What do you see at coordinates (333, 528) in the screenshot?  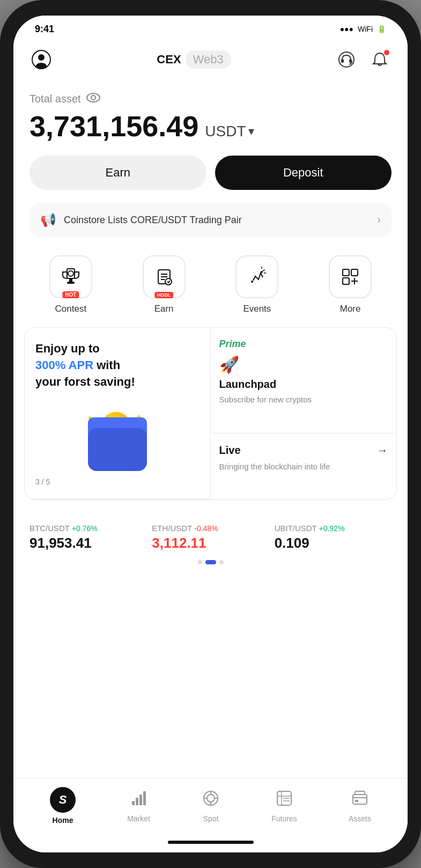 I see `ubit-pair: UBIT/USDT +0.92%` at bounding box center [333, 528].